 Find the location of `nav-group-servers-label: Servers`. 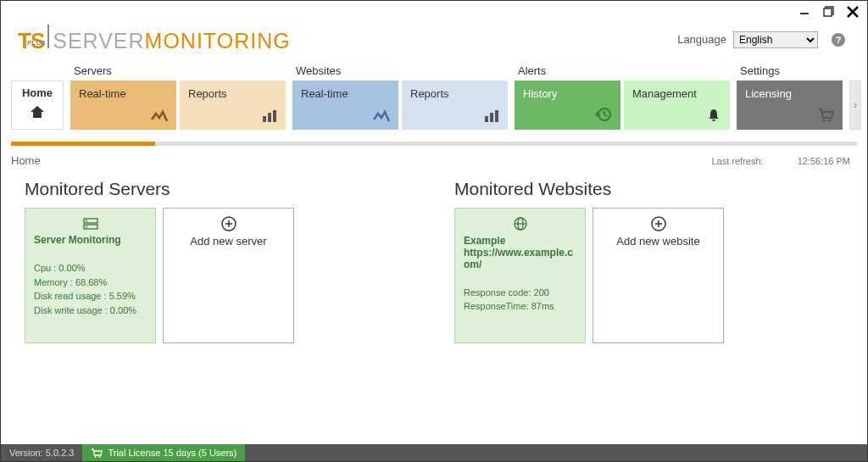

nav-group-servers-label: Servers is located at coordinates (178, 73).